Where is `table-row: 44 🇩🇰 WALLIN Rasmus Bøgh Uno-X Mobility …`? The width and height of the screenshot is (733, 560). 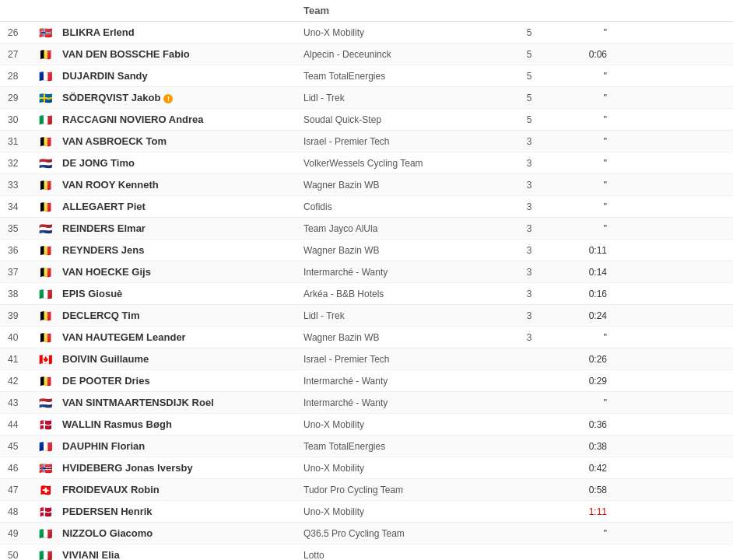 table-row: 44 🇩🇰 WALLIN Rasmus Bøgh Uno-X Mobility … is located at coordinates (366, 425).